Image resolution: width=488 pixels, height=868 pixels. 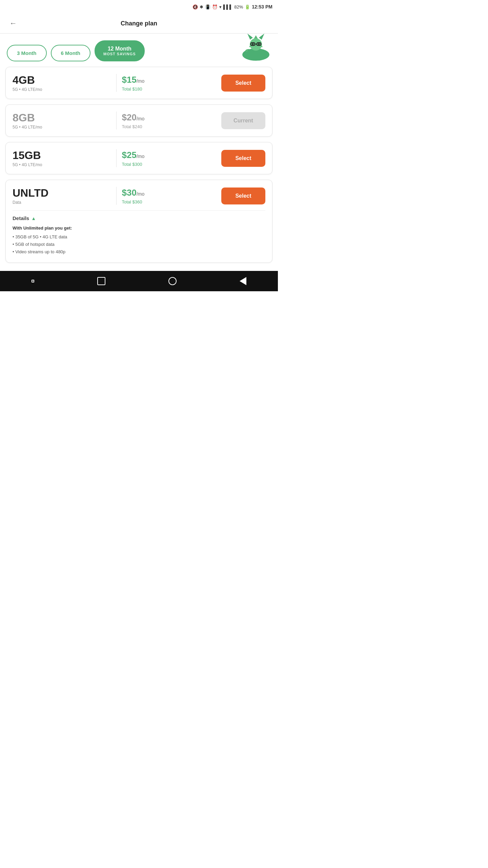 What do you see at coordinates (262, 7) in the screenshot?
I see `clock: 12:53 PM` at bounding box center [262, 7].